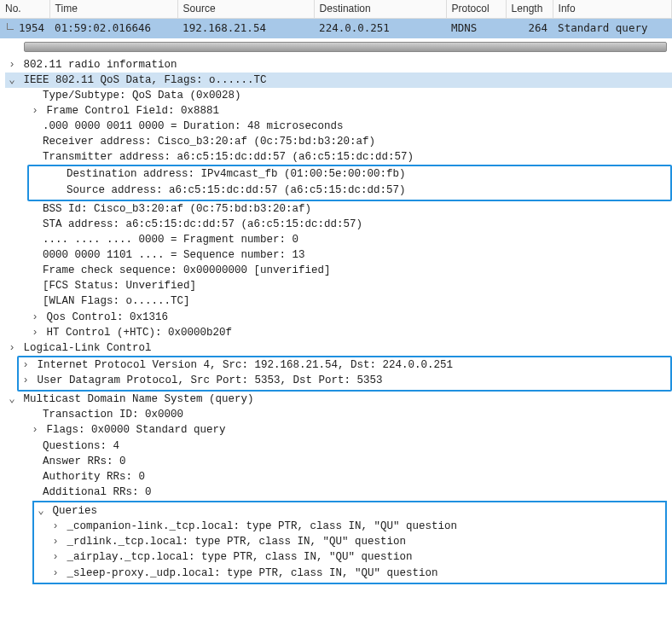 The height and width of the screenshot is (621, 672). What do you see at coordinates (336, 19) in the screenshot?
I see `packet-list-table: No. Time Source Destination Protocol Len…` at bounding box center [336, 19].